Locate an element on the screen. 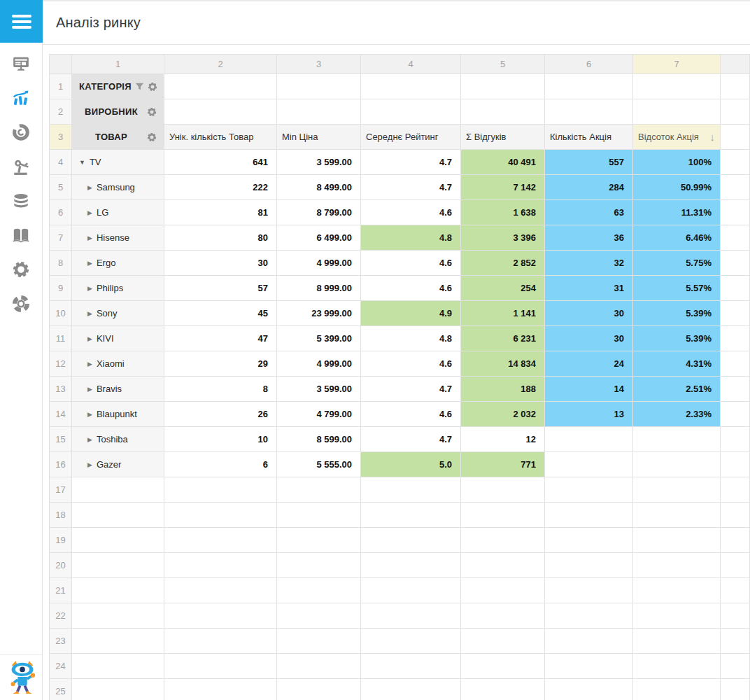  row-header-1: 1 is located at coordinates (61, 87).